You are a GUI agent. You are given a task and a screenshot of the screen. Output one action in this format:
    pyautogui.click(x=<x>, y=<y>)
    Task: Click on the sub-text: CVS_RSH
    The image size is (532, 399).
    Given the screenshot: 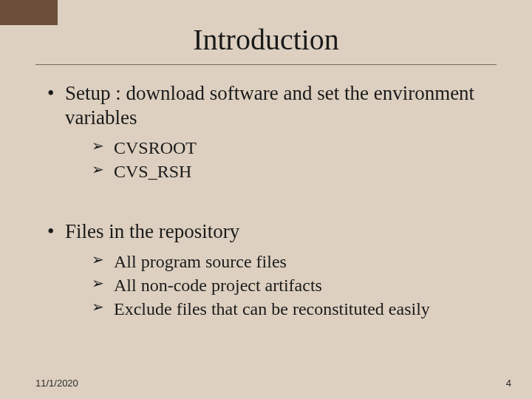 What is the action you would take?
    pyautogui.click(x=152, y=171)
    